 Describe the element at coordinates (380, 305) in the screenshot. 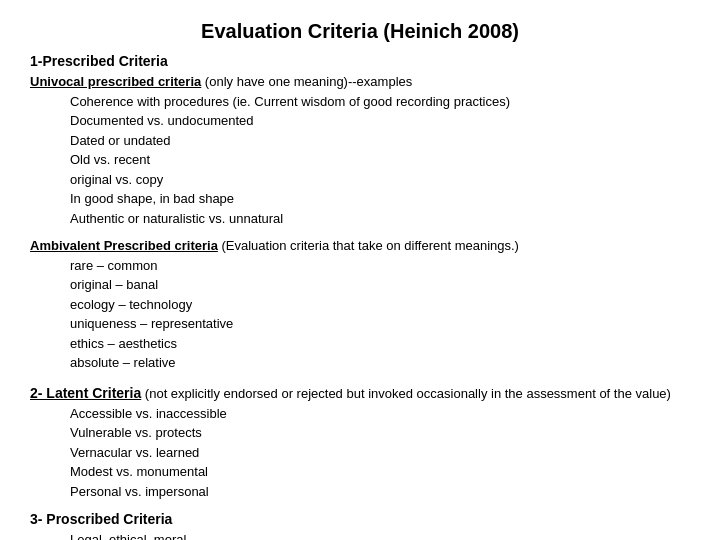

I see `list-item: ecology – technology` at that location.